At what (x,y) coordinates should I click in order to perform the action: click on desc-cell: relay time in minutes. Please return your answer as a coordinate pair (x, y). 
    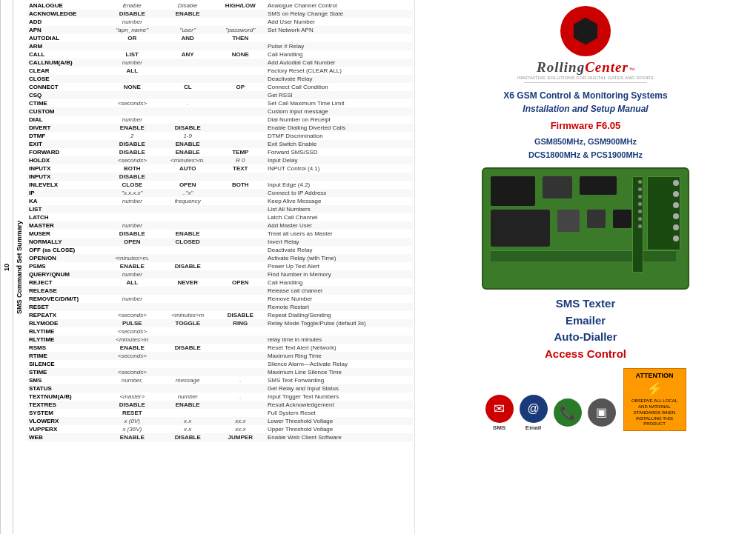
    Looking at the image, I should click on (339, 339).